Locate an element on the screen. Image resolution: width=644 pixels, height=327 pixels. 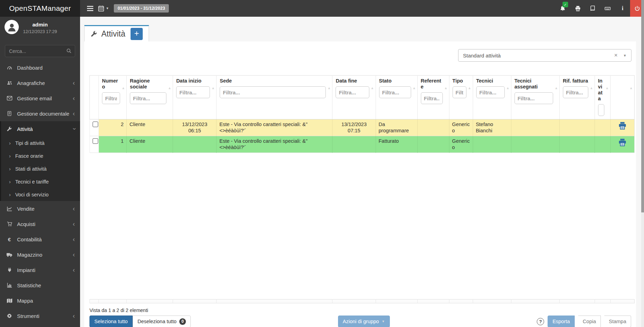
print-table-button: Stampa is located at coordinates (618, 321).